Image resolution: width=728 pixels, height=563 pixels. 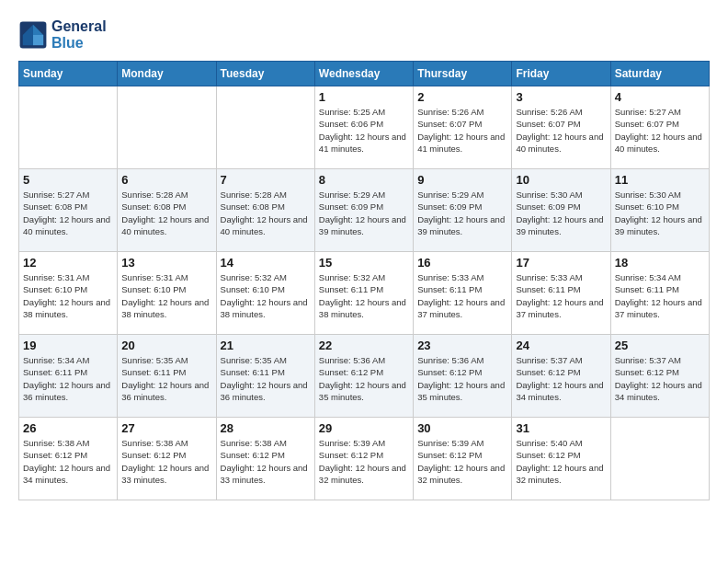 What do you see at coordinates (561, 462) in the screenshot?
I see `day-info: Sunrise: 5:40 AM Sunset: 6:12 PM Dayligh…` at bounding box center [561, 462].